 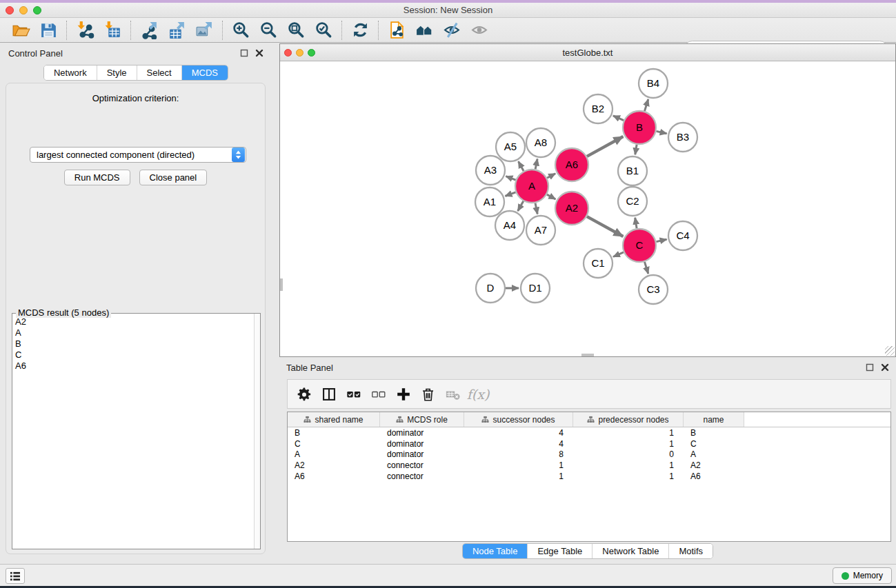 What do you see at coordinates (204, 30) in the screenshot?
I see `export-image-button` at bounding box center [204, 30].